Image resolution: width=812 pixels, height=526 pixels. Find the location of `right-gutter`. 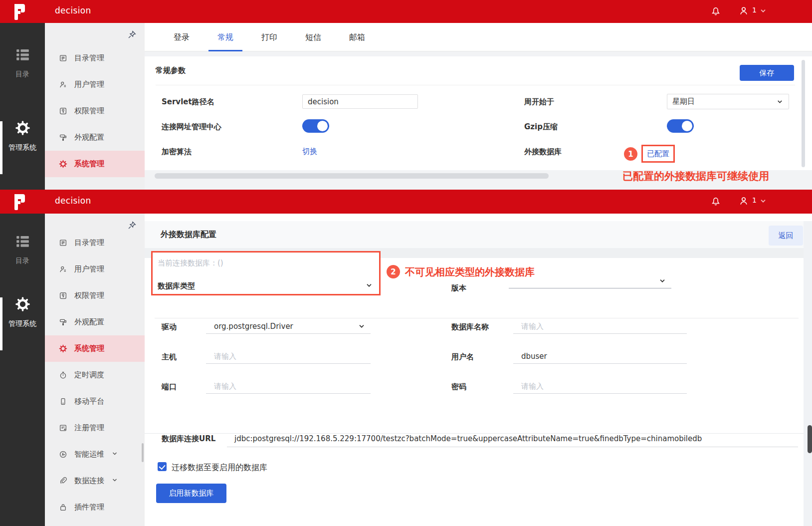

right-gutter is located at coordinates (808, 373).